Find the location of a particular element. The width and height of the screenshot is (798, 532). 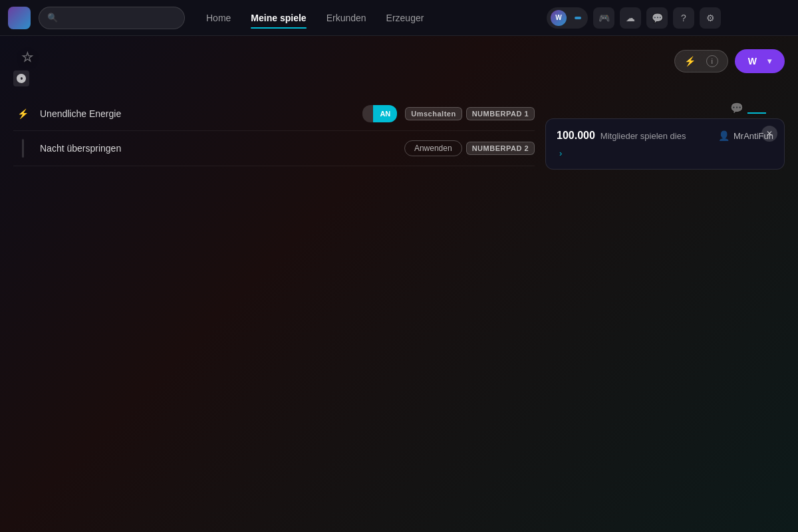

key-badge: NUMBERPAD 2 is located at coordinates (500, 148).